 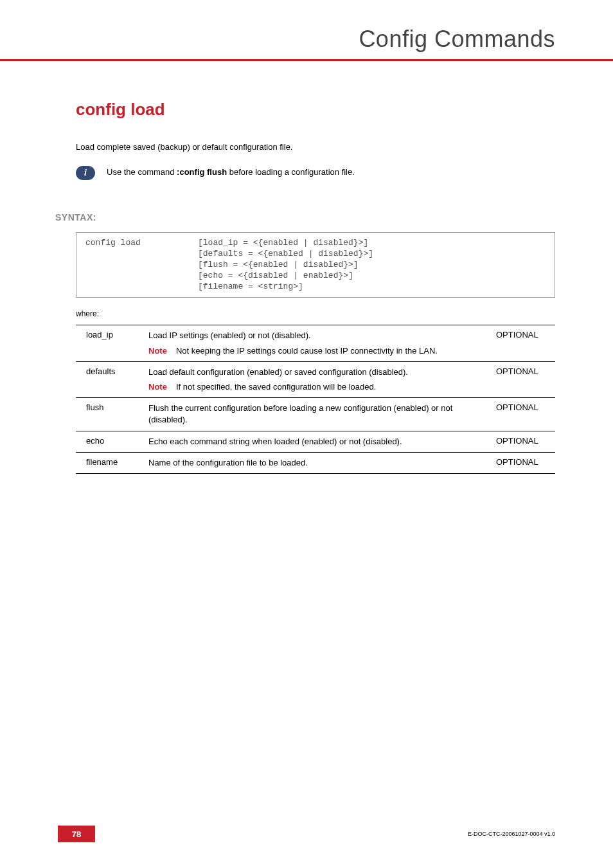 I want to click on info-callout: i Use the command :config flush before l…, so click(x=315, y=173).